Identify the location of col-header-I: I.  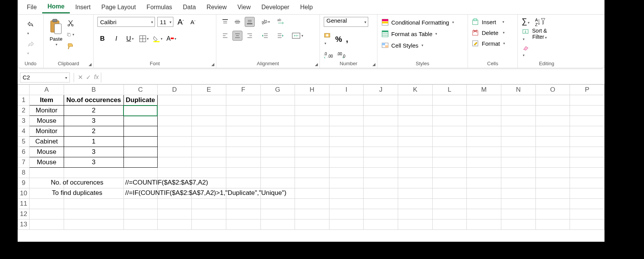
(346, 90).